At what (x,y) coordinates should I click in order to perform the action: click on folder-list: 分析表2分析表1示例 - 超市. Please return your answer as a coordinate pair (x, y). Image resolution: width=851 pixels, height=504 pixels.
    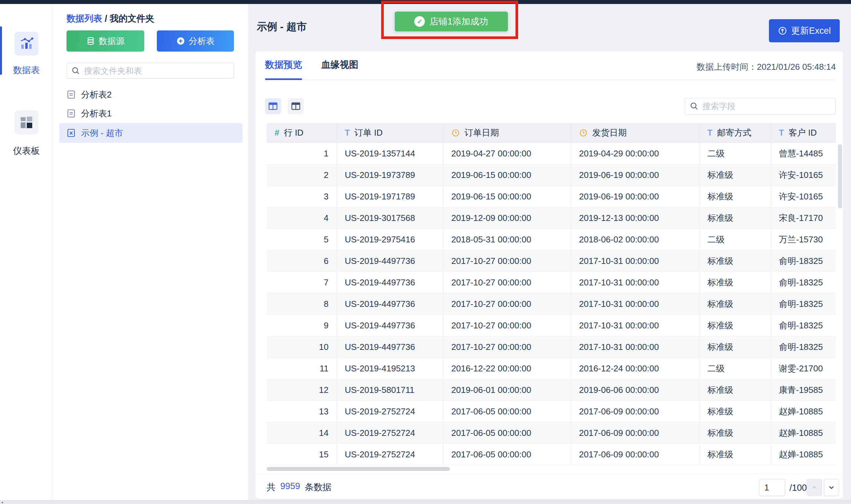
    Looking at the image, I should click on (151, 114).